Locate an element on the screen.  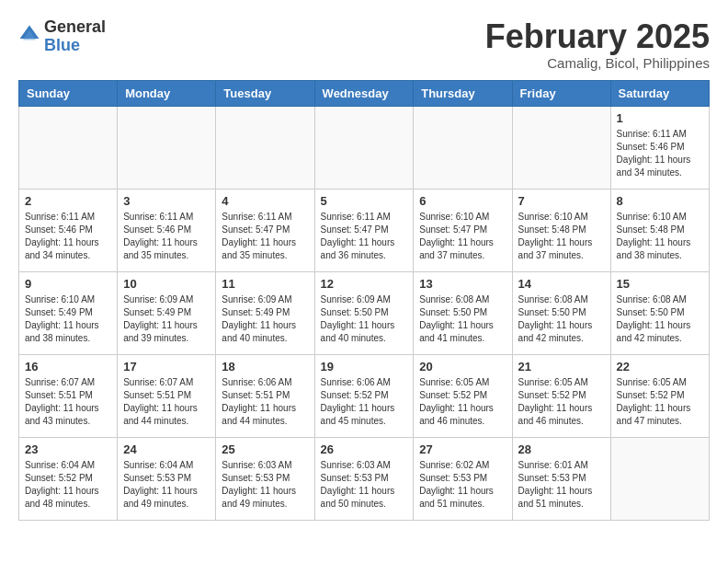
logo-icon is located at coordinates (29, 35).